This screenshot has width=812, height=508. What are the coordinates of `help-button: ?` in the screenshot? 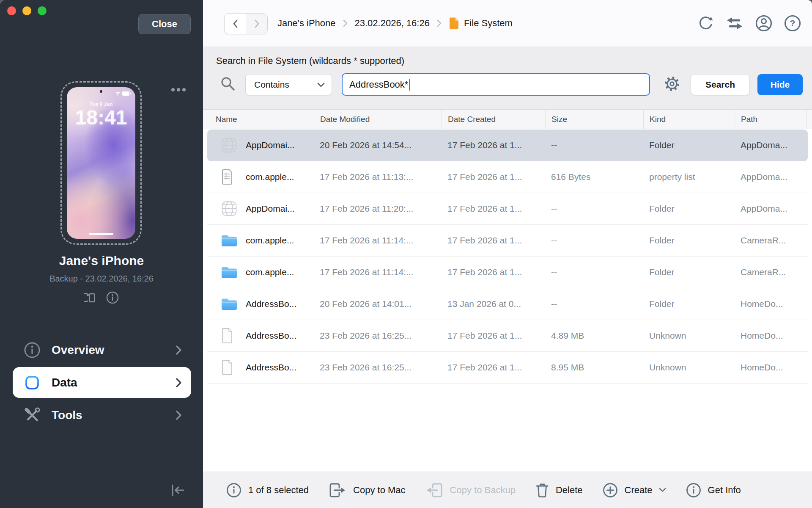 It's located at (793, 23).